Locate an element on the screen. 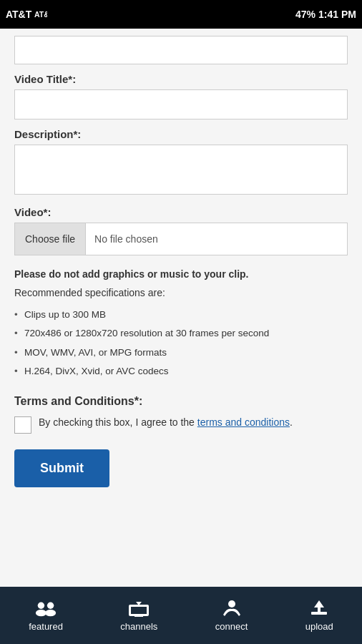  upload-label: upload is located at coordinates (319, 627).